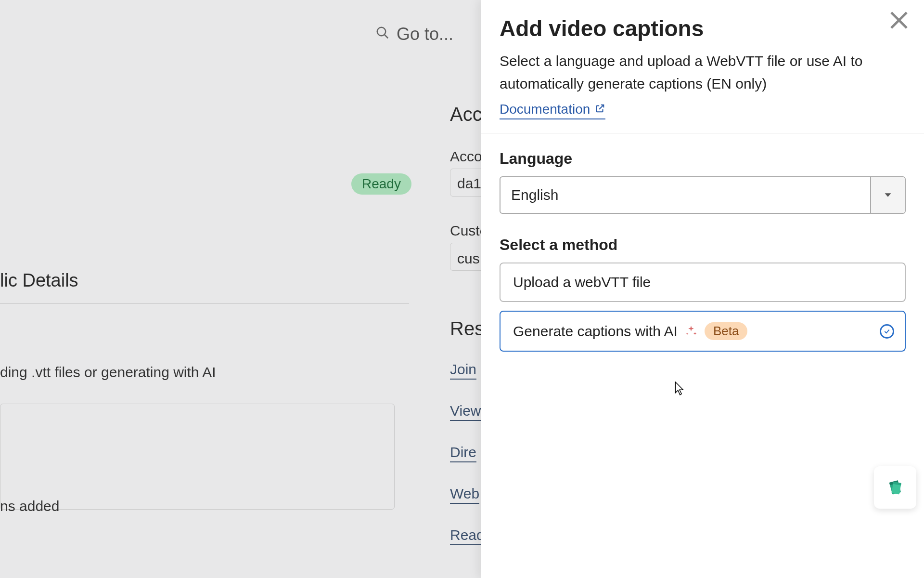 Image resolution: width=924 pixels, height=578 pixels. I want to click on link-view: View, so click(465, 412).